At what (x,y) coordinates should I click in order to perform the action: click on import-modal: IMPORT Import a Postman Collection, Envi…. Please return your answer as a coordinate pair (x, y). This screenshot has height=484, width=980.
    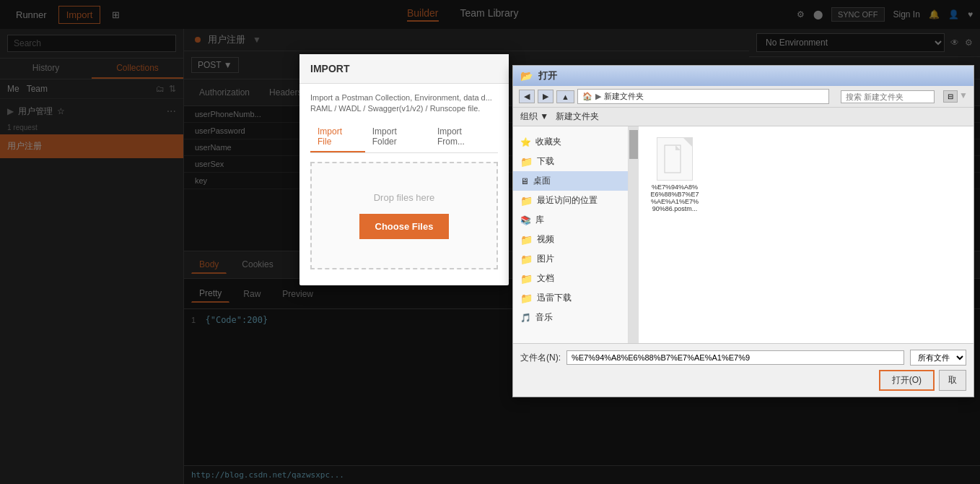
    Looking at the image, I should click on (404, 170).